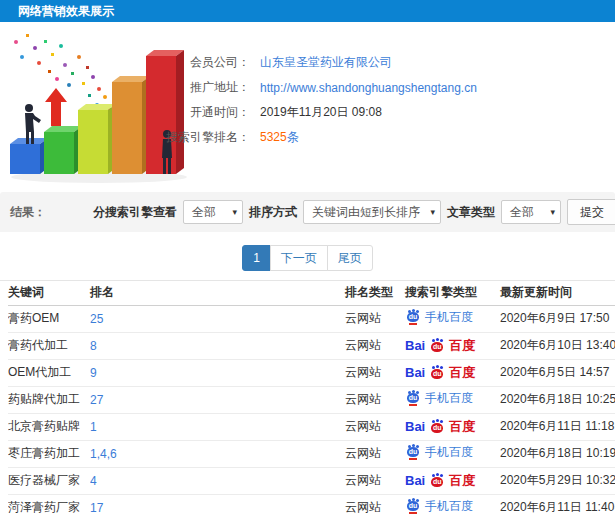 The height and width of the screenshot is (520, 615). Describe the element at coordinates (94, 373) in the screenshot. I see `rank-link: 9` at that location.